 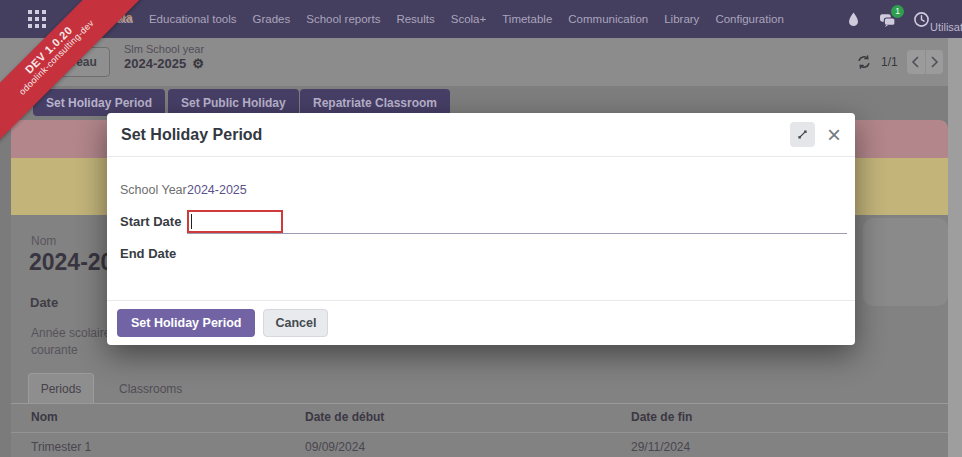 What do you see at coordinates (61, 447) in the screenshot?
I see `cell-period-name: Trimester 1` at bounding box center [61, 447].